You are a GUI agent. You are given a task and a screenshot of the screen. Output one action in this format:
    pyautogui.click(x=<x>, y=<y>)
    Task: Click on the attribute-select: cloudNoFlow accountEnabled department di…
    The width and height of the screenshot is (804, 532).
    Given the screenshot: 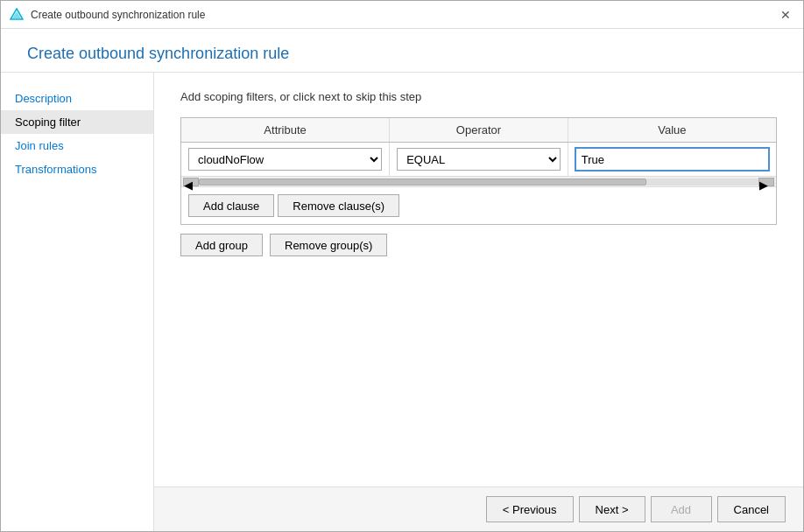 What is the action you would take?
    pyautogui.click(x=286, y=159)
    